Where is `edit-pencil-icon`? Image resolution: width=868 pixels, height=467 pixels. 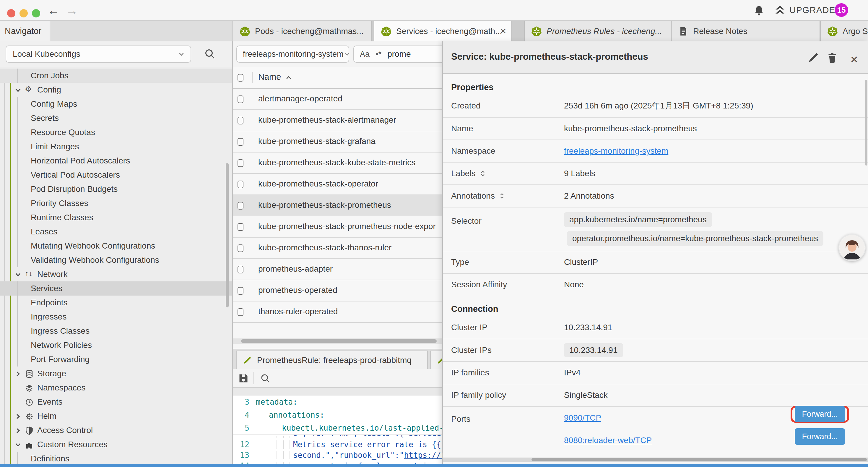
edit-pencil-icon is located at coordinates (813, 58).